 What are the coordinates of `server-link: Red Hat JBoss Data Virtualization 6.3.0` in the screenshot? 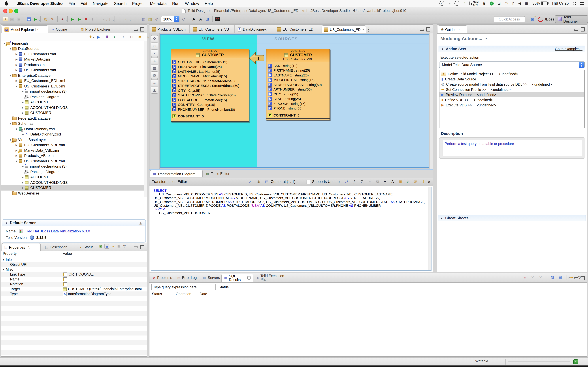 It's located at (58, 231).